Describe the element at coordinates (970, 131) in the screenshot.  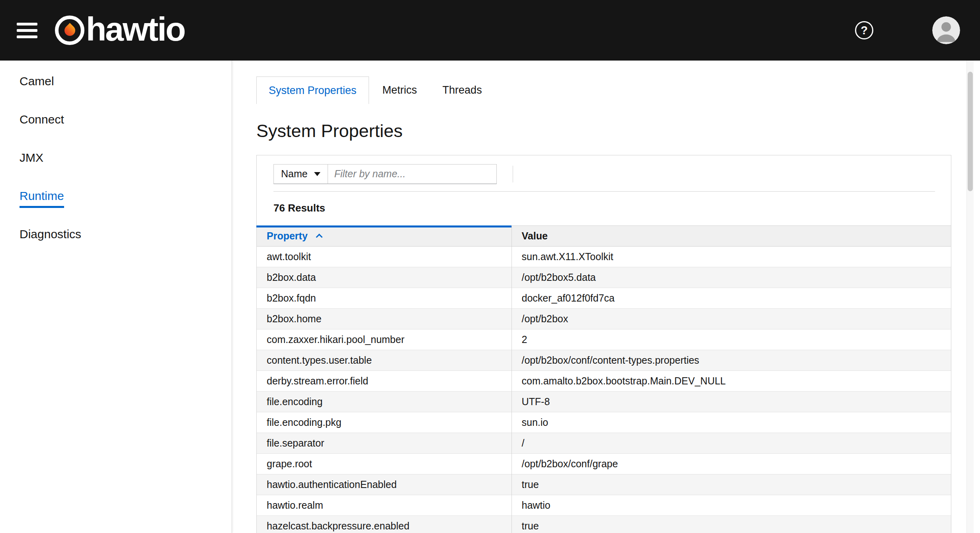
I see `scrollbar-thumb` at that location.